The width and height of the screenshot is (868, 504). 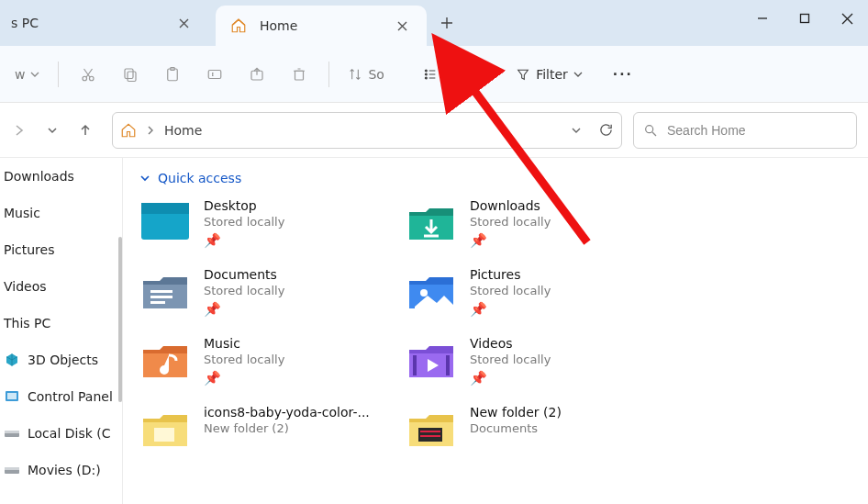 What do you see at coordinates (19, 130) in the screenshot?
I see `forward-button` at bounding box center [19, 130].